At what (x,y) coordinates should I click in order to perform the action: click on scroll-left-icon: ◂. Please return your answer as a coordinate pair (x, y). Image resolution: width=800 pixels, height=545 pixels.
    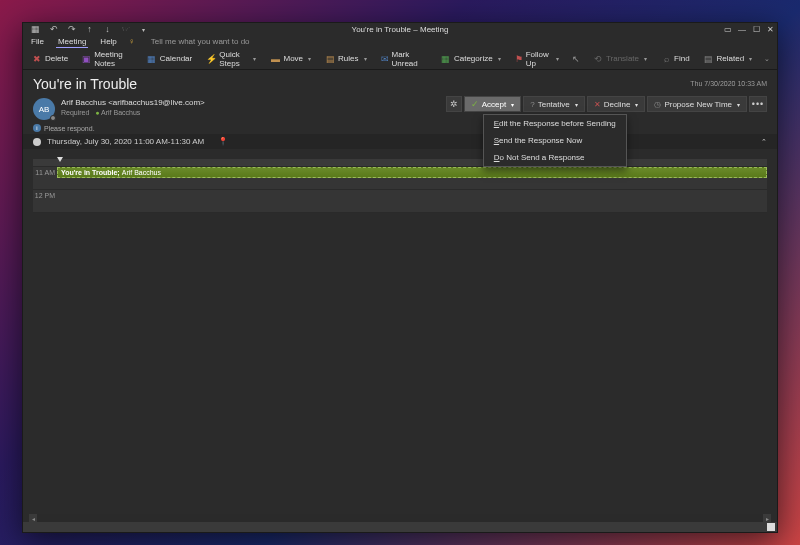
    Looking at the image, I should click on (33, 518).